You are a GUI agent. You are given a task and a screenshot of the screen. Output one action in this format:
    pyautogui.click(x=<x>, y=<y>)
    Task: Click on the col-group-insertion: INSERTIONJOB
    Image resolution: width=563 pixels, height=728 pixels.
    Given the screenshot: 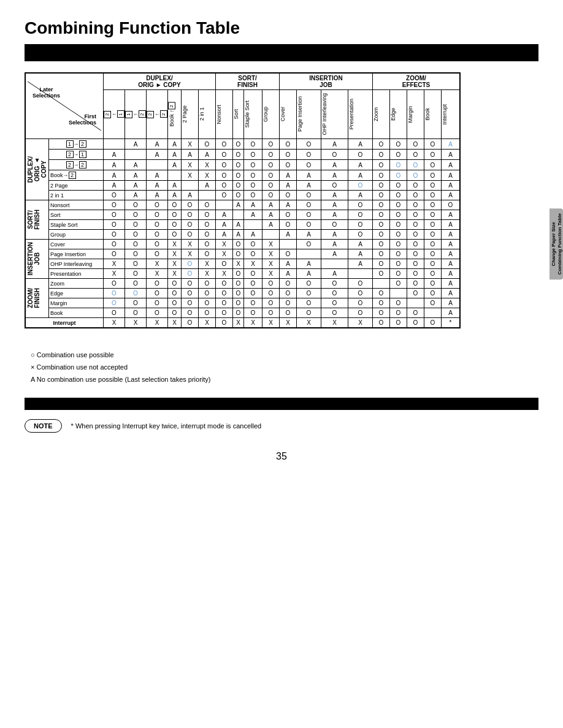 What is the action you would take?
    pyautogui.click(x=326, y=82)
    